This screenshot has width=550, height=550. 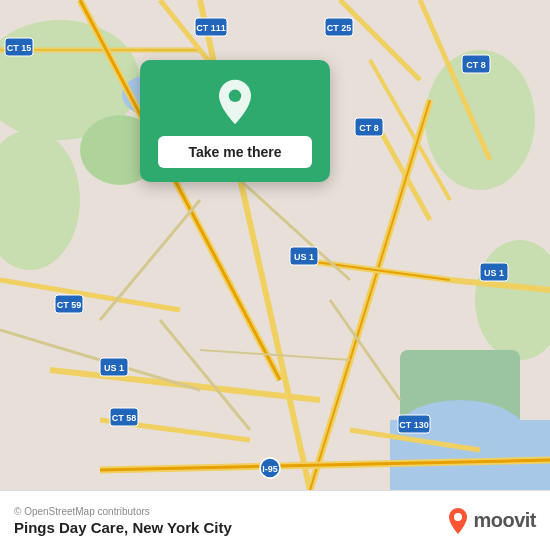 What do you see at coordinates (275, 520) in the screenshot?
I see `bottom-bar: © OpenStreetMap contributors Pings Day C…` at bounding box center [275, 520].